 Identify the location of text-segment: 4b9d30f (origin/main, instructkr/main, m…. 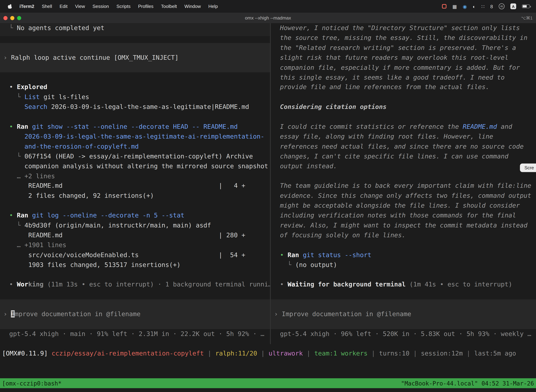
(118, 225).